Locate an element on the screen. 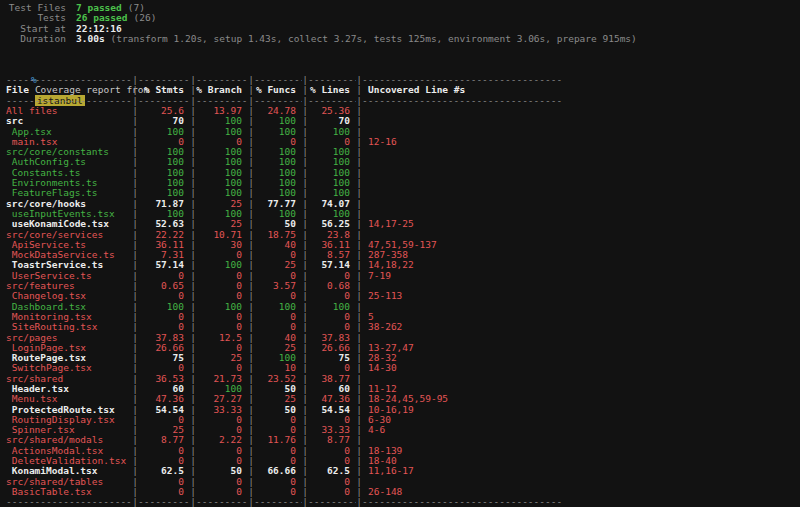 The height and width of the screenshot is (507, 800). uncovered-cell: 10-16,19 is located at coordinates (462, 410).